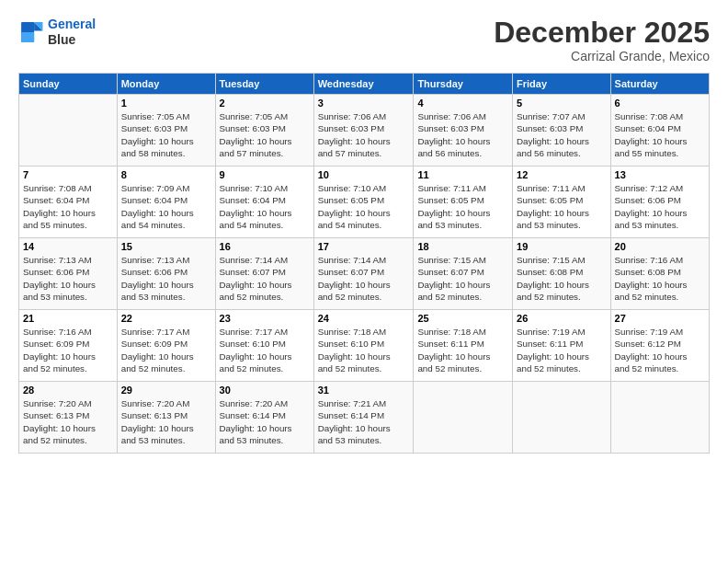 The image size is (728, 563). Describe the element at coordinates (364, 103) in the screenshot. I see `day-number: 3` at that location.